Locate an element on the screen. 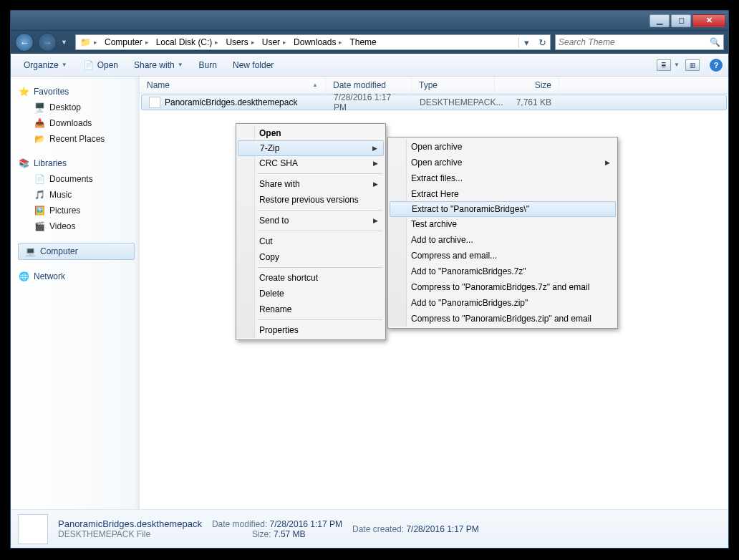  submenu-add-to-zip: Add to "PanoramicBridges.zip" is located at coordinates (503, 303).